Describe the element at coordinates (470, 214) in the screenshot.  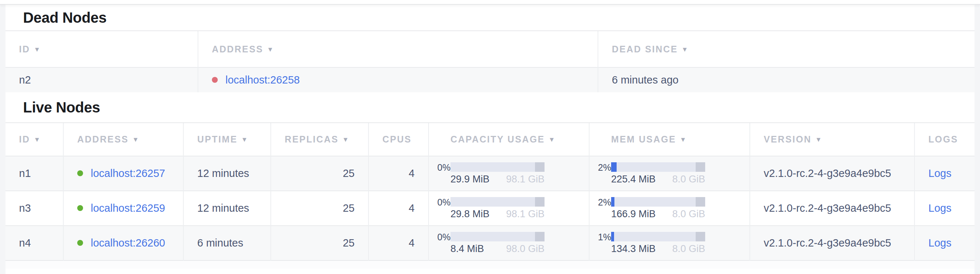
I see `capacity-used-value: 29.8 MiB` at that location.